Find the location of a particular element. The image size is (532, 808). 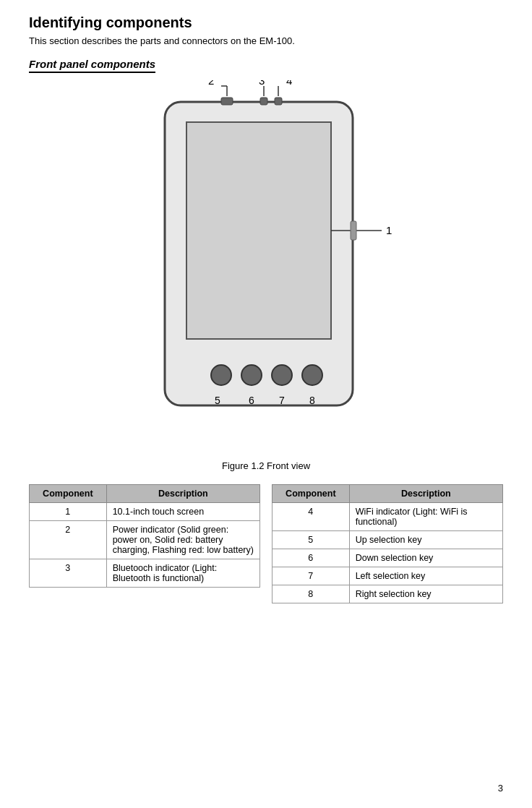

right-table-col1-header: Component is located at coordinates (311, 494).